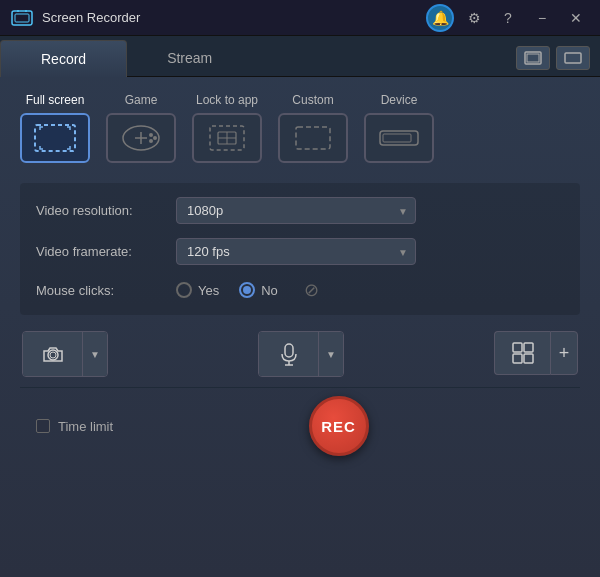 The image size is (600, 577). What do you see at coordinates (573, 58) in the screenshot?
I see `screen-view-button` at bounding box center [573, 58].